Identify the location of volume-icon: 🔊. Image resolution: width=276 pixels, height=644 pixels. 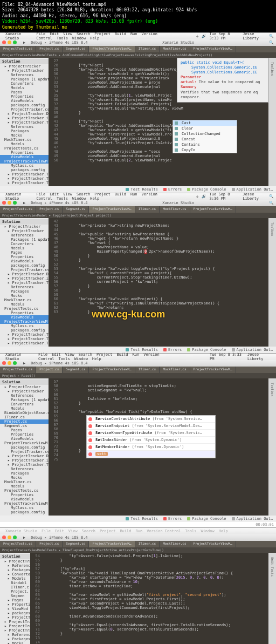
(204, 36).